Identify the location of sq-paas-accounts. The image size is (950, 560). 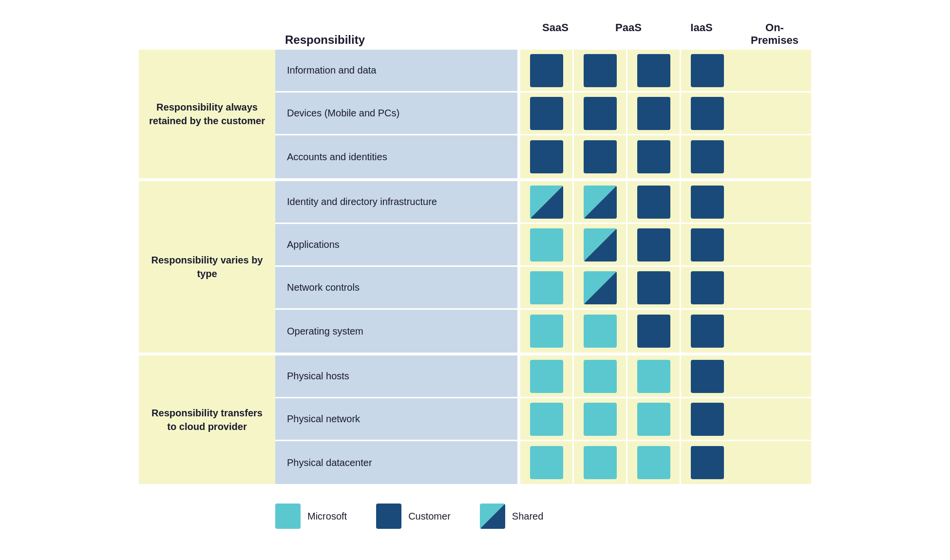
(600, 157).